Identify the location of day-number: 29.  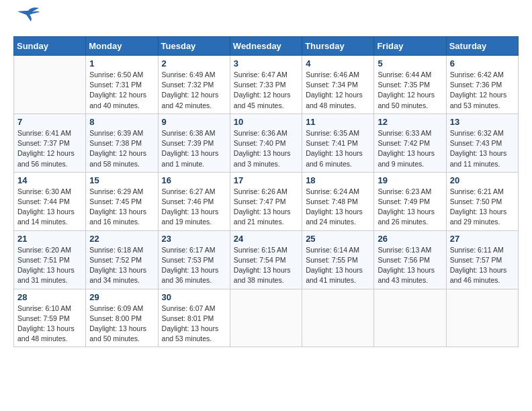
(122, 297).